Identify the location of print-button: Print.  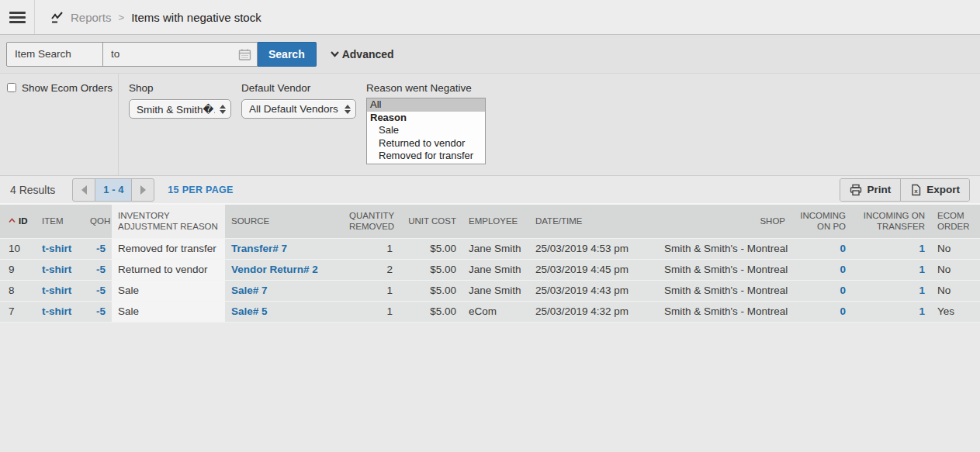
(871, 190).